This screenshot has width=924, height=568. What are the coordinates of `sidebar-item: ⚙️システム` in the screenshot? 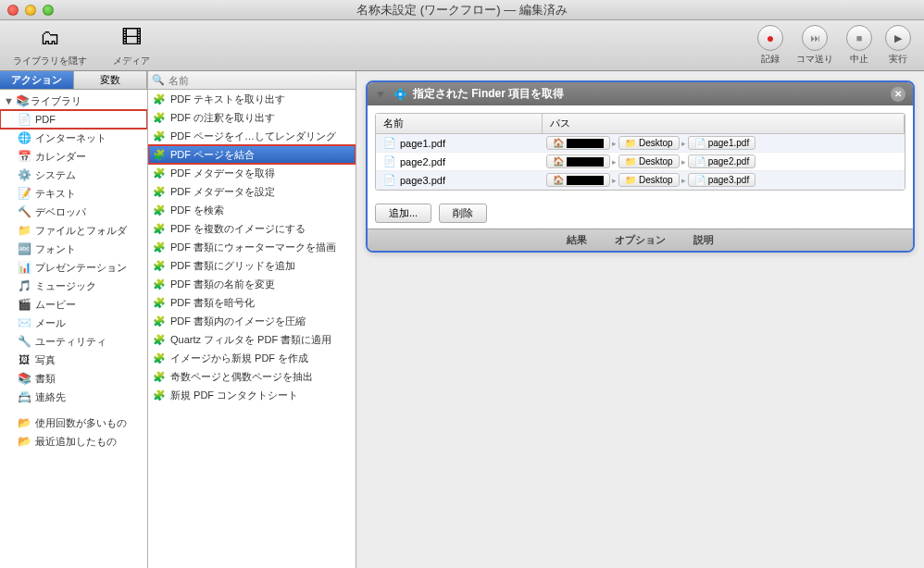 It's located at (74, 175).